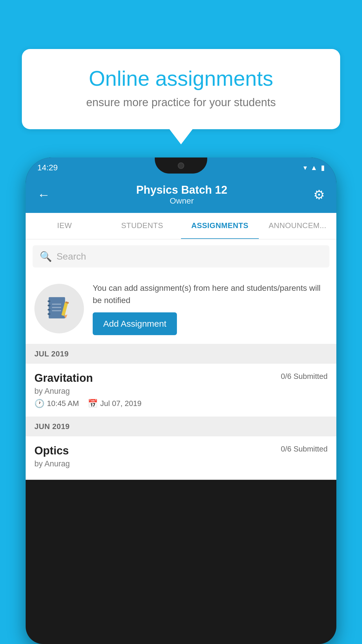 Image resolution: width=362 pixels, height=644 pixels. I want to click on section-month-jul: JUL 2019, so click(52, 354).